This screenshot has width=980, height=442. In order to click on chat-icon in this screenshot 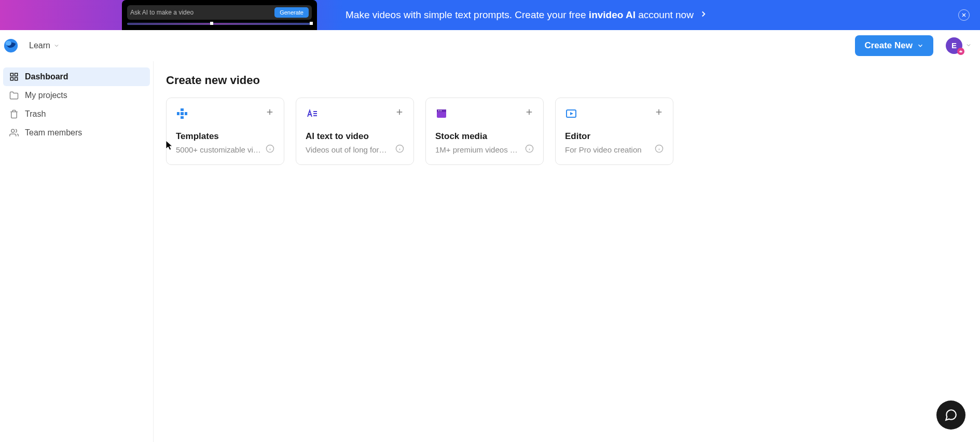, I will do `click(951, 415)`.